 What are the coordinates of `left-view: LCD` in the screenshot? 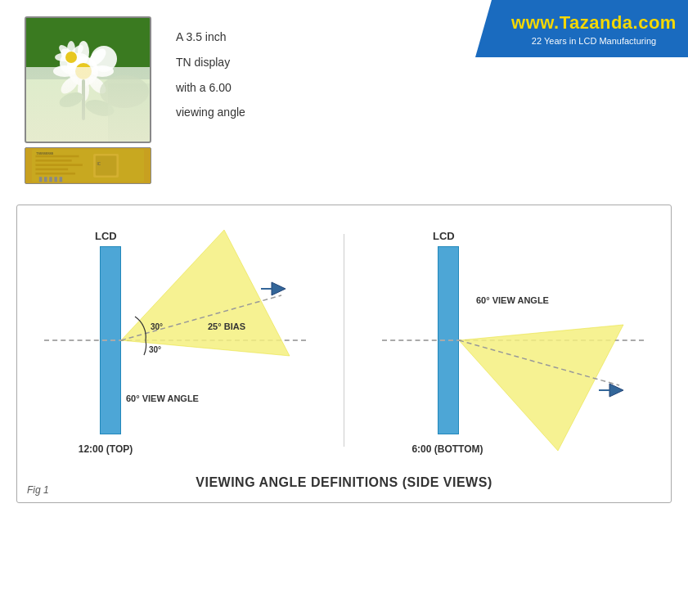 It's located at (175, 340).